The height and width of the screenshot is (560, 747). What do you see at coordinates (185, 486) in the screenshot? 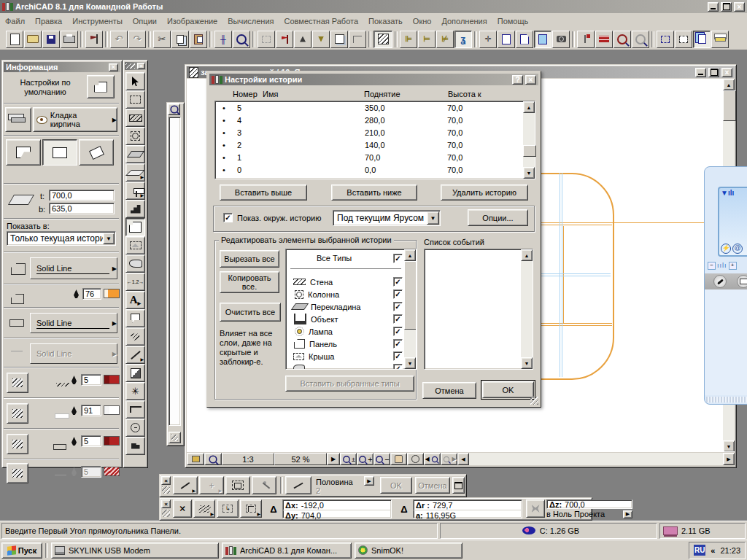
I see `relative-construction-button: ▶` at bounding box center [185, 486].